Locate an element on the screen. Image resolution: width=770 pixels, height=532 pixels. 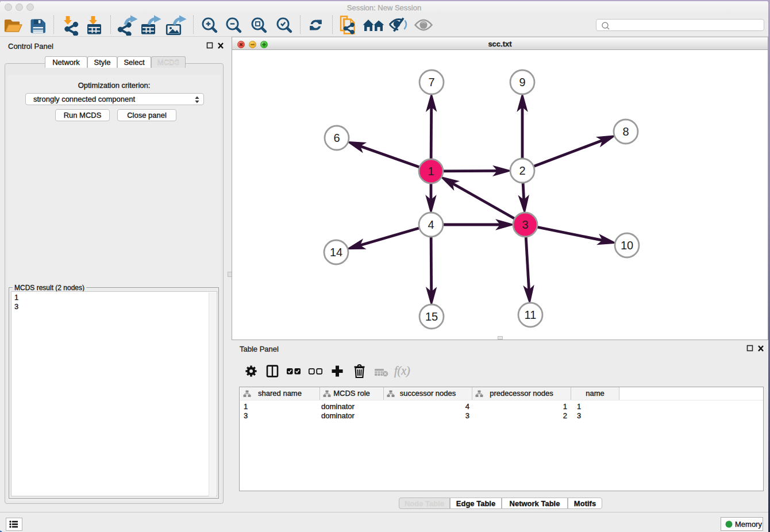
svg-text: 6 is located at coordinates (337, 138).